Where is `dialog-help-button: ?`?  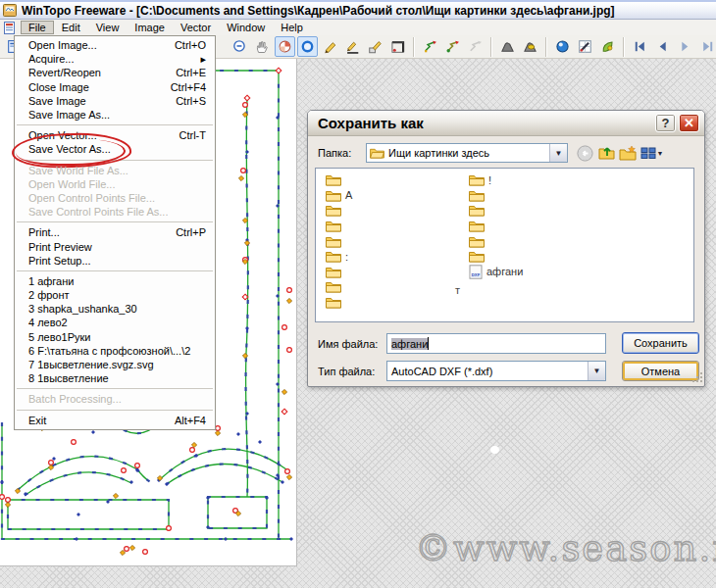 dialog-help-button: ? is located at coordinates (665, 123).